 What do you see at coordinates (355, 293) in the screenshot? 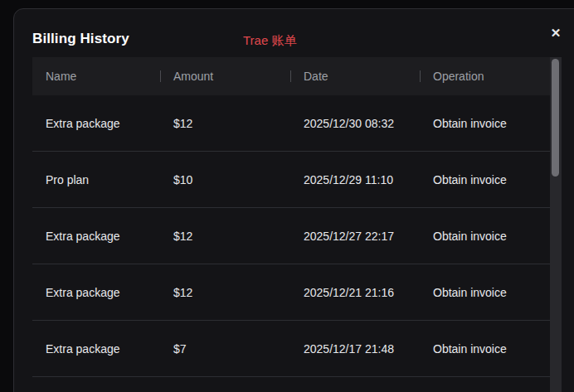
I see `cell-date: 2025/12/21 21:16` at bounding box center [355, 293].